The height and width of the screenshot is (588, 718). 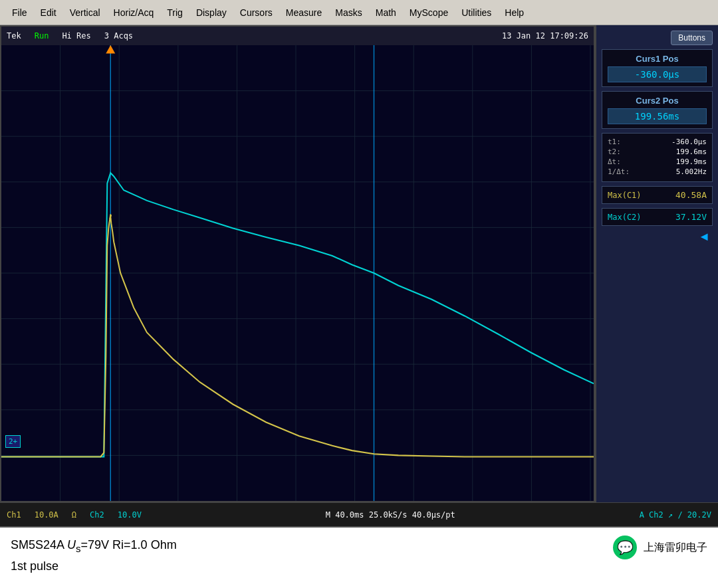 I want to click on trigger-info: A Ch2 ↗ / 20.2V, so click(x=675, y=515).